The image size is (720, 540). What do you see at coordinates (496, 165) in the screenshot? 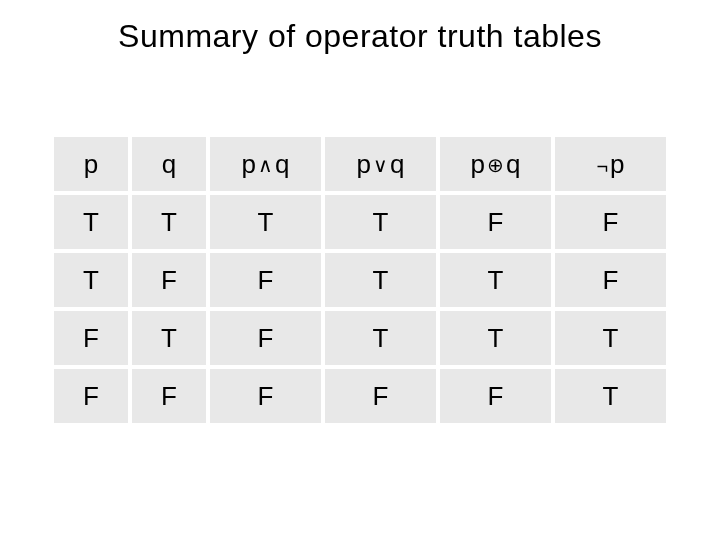
I see `xor-op-icon: ⊕` at bounding box center [496, 165].